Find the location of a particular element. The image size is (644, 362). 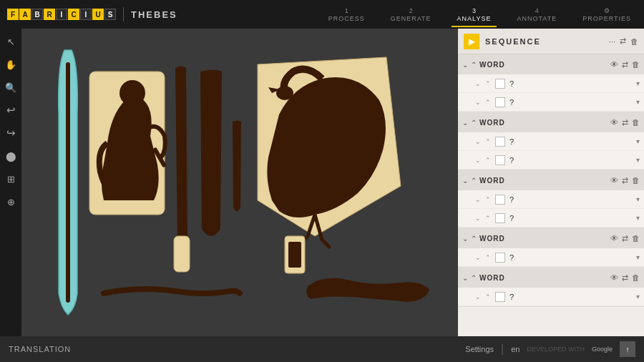

word-label-3: WORD is located at coordinates (544, 180).